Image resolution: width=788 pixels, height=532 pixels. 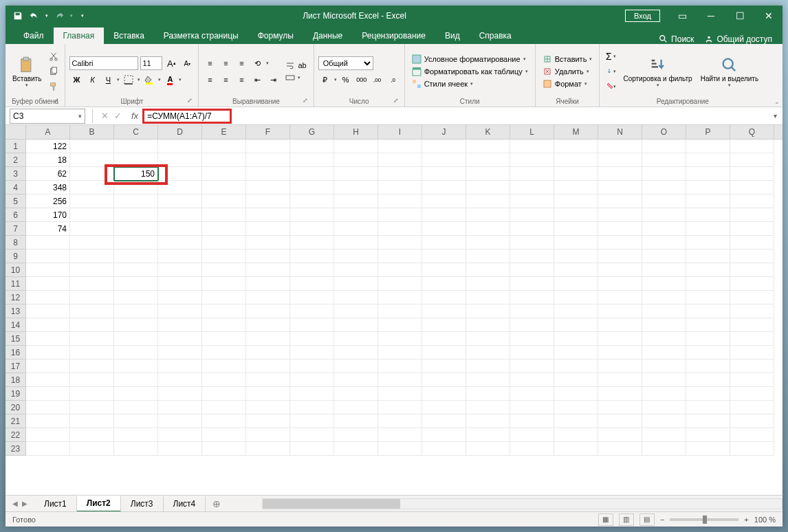 What do you see at coordinates (241, 63) in the screenshot?
I see `align-bottom-icon: ≡` at bounding box center [241, 63].